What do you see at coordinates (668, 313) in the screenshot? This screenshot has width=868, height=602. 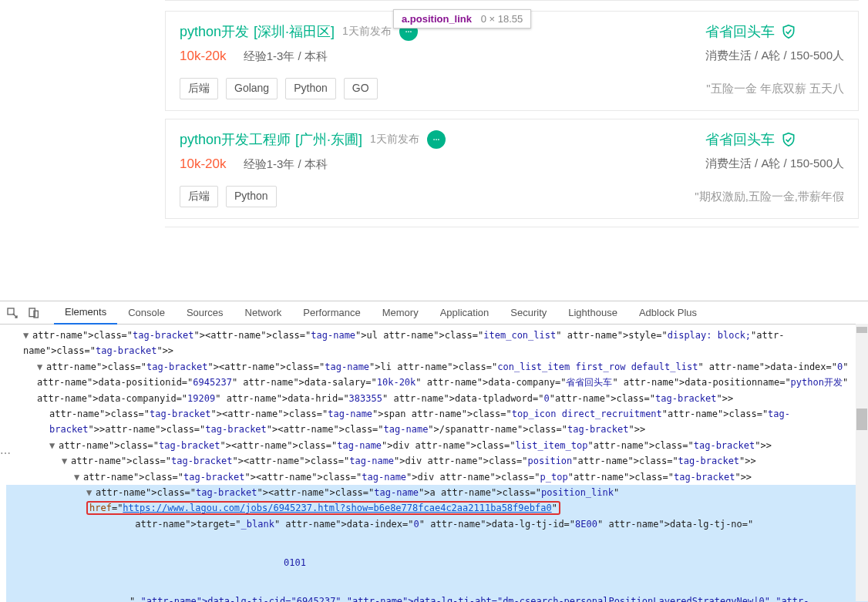 I see `tab-adblock-plus: Adblock Plus` at bounding box center [668, 313].